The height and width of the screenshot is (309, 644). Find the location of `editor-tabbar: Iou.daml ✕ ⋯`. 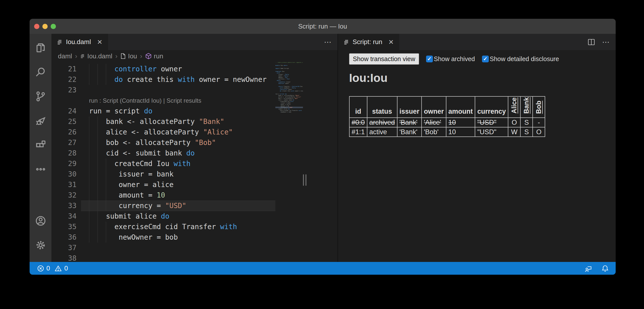

editor-tabbar: Iou.daml ✕ ⋯ is located at coordinates (195, 42).